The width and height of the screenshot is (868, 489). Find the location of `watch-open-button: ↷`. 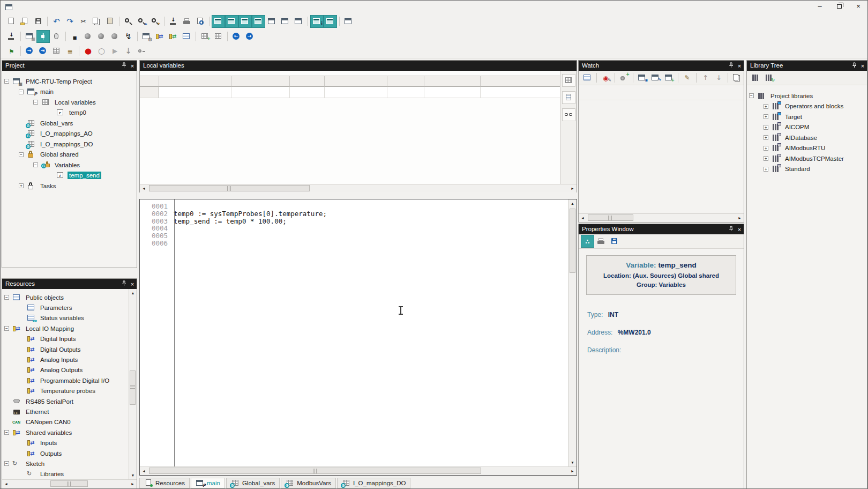

watch-open-button: ↷ is located at coordinates (656, 78).